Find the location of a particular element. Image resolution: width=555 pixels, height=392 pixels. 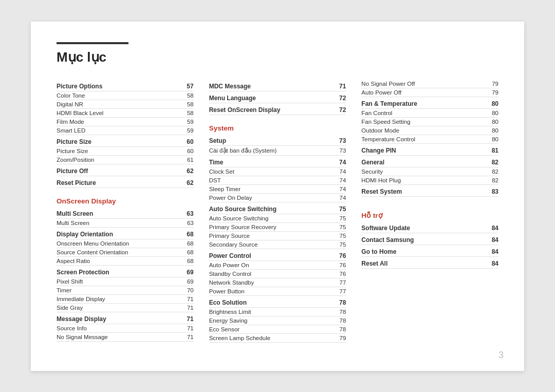

item-label: Fan & Temperature is located at coordinates (424, 104).